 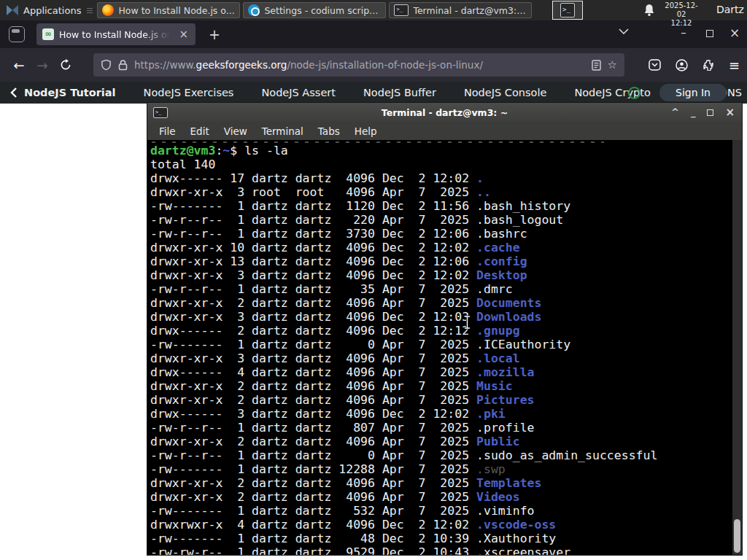 I want to click on terminal-scrollbar, so click(x=737, y=347).